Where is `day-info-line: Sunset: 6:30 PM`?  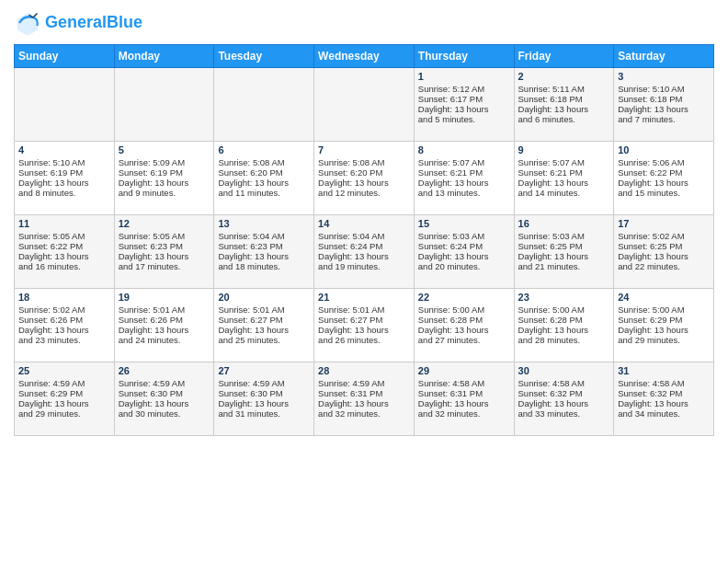
day-info-line: Sunset: 6:30 PM is located at coordinates (264, 394).